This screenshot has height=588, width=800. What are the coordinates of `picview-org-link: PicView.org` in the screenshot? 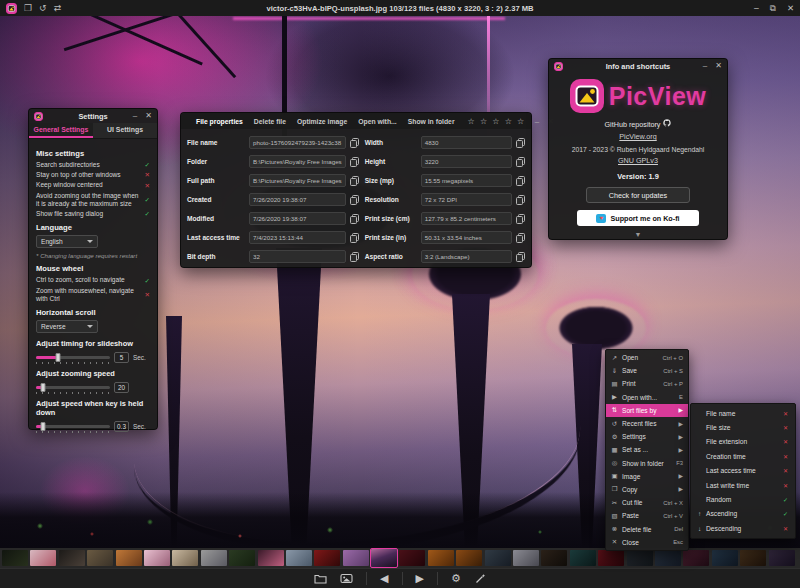 It's located at (638, 136).